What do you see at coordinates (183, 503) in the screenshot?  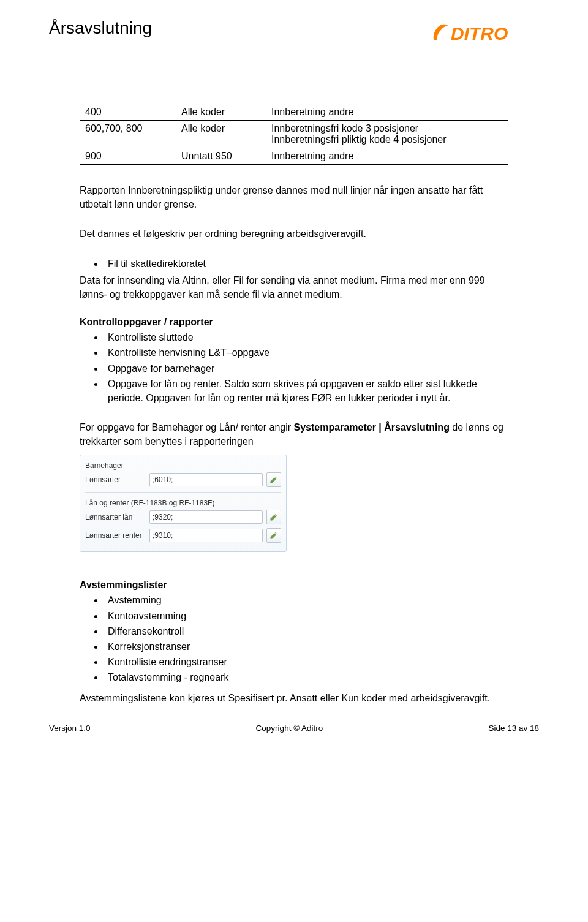 I see `group-label-lan: Lån og renter (RF-1183B og RF-1183F)` at bounding box center [183, 503].